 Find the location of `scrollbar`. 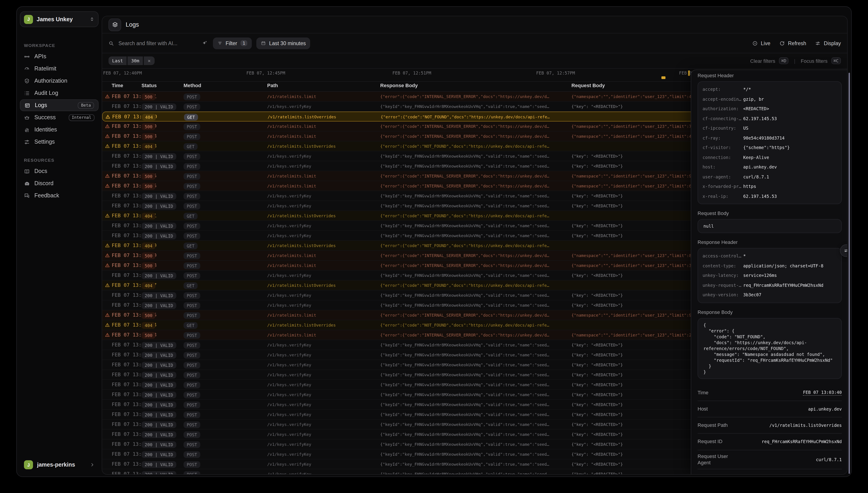

scrollbar is located at coordinates (849, 273).